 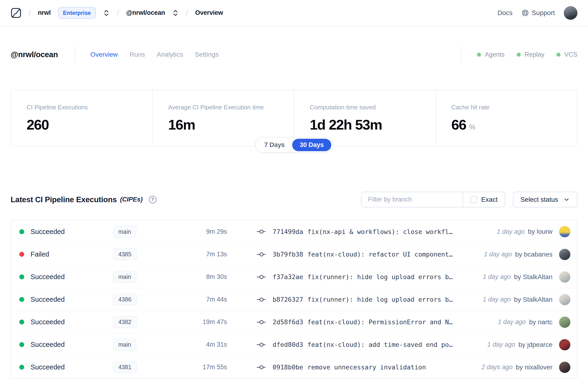 What do you see at coordinates (170, 55) in the screenshot?
I see `tab-analytics: Analytics` at bounding box center [170, 55].